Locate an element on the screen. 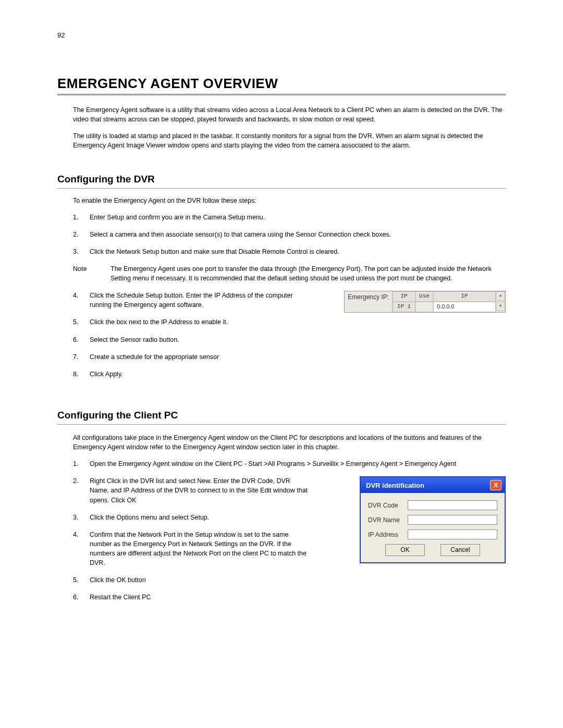 This screenshot has height=728, width=563. ip-row-name: IP 1 is located at coordinates (404, 307).